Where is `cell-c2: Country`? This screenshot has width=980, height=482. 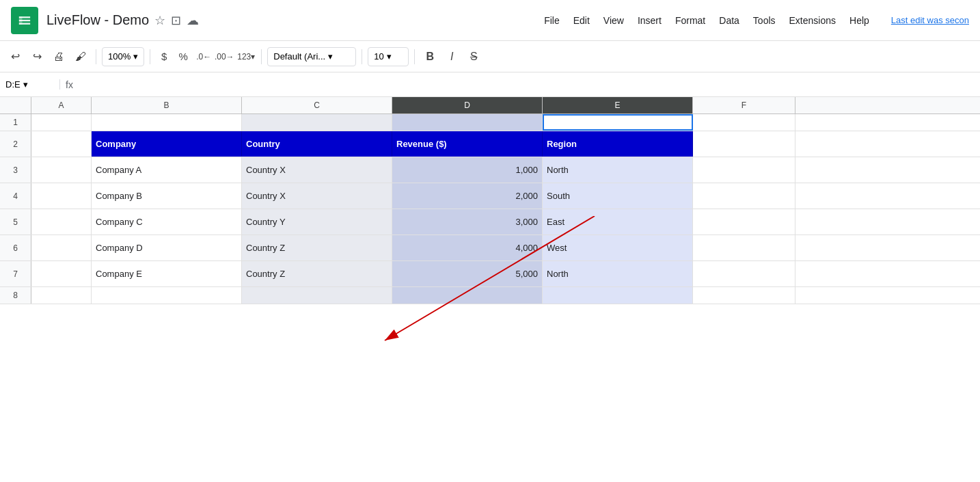
cell-c2: Country is located at coordinates (317, 144).